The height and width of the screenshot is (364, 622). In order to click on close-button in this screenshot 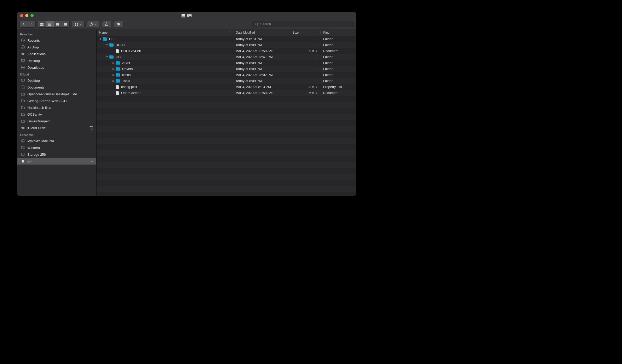, I will do `click(22, 16)`.